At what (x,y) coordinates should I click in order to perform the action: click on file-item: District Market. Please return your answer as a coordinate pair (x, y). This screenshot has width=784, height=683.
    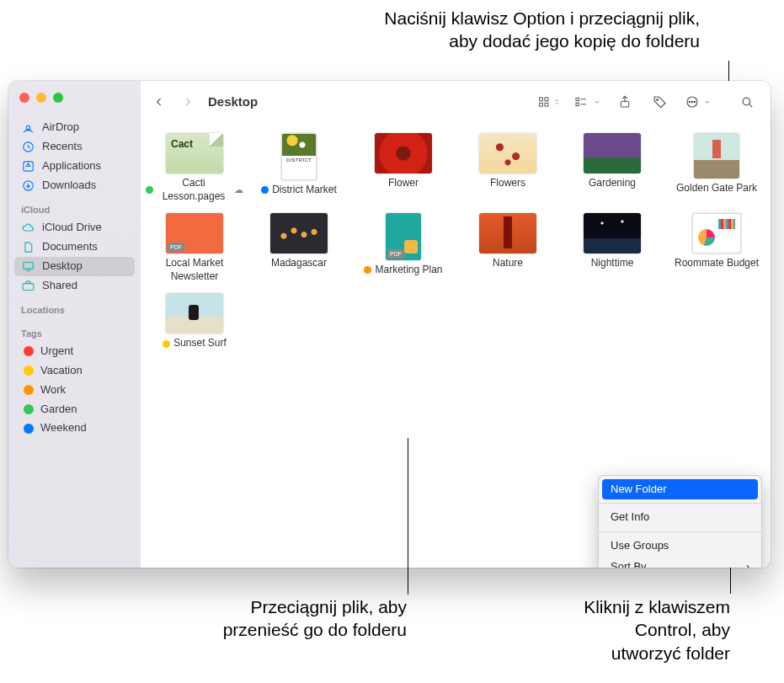
    Looking at the image, I should click on (299, 168).